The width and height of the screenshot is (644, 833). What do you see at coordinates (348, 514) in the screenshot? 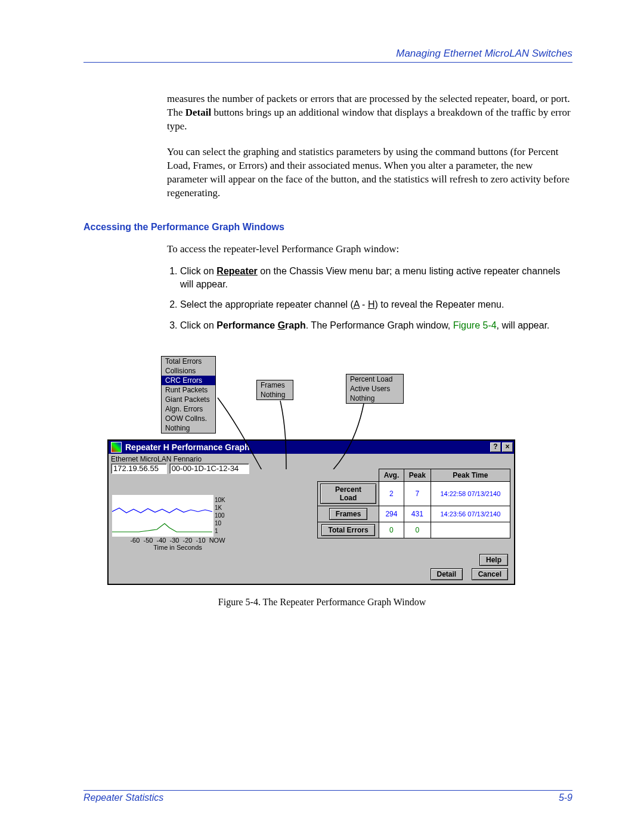
I see `frames-button: Frames` at bounding box center [348, 514].